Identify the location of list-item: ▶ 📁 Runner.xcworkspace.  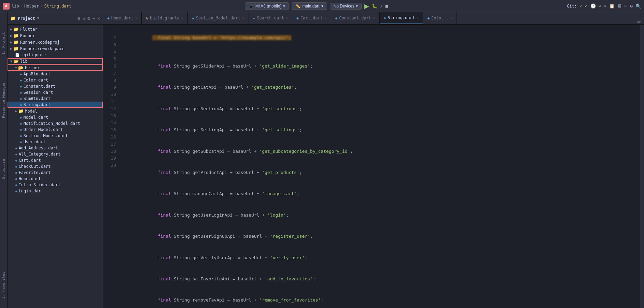
(55, 48).